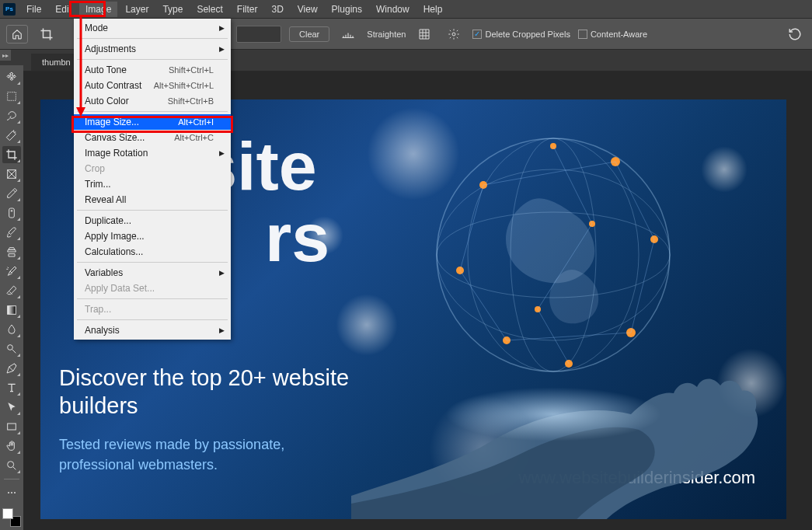 This screenshot has height=530, width=812. What do you see at coordinates (521, 34) in the screenshot?
I see `delete-cropped-option: Delete Cropped Pixels` at bounding box center [521, 34].